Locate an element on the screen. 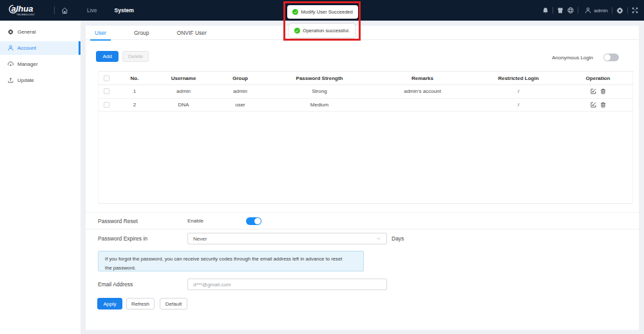 The width and height of the screenshot is (644, 334). select-value: Never is located at coordinates (285, 239).